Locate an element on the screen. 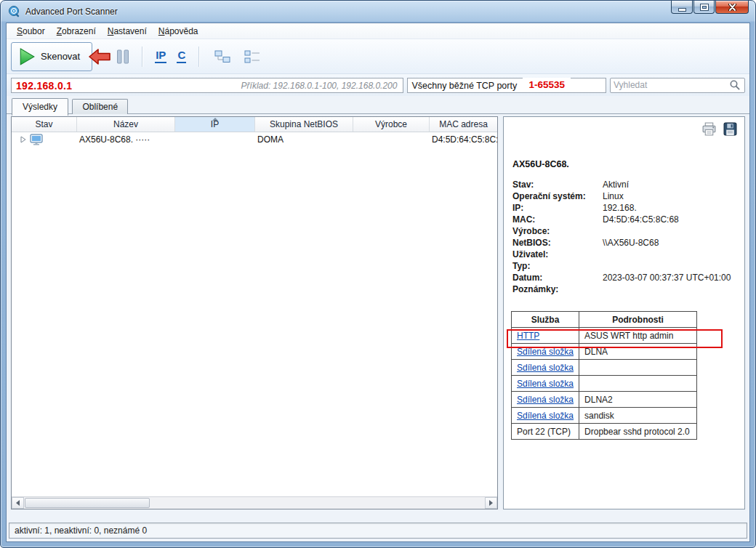 The width and height of the screenshot is (756, 548). menu-soubor: Soubor is located at coordinates (31, 31).